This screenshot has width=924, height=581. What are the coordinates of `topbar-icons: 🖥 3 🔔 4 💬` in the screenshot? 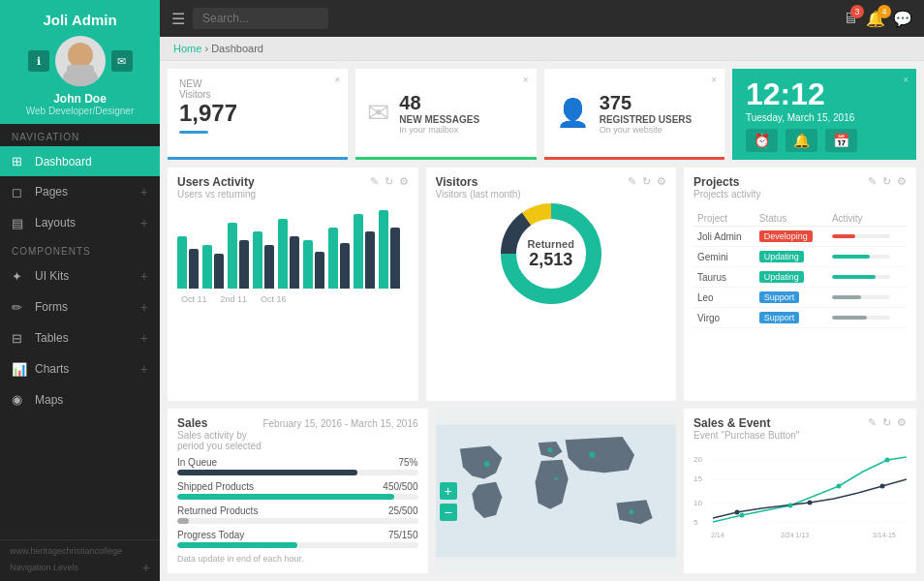 It's located at (878, 19).